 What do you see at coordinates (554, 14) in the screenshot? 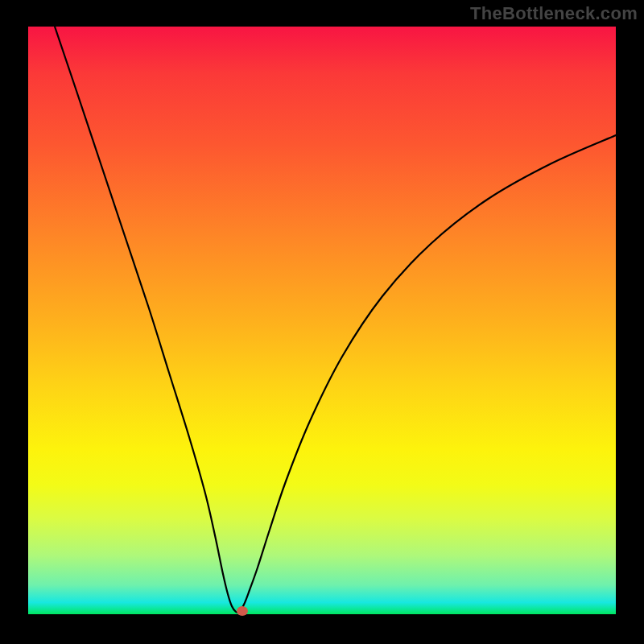
I see `attribution-text: TheBottleneck.com` at bounding box center [554, 14].